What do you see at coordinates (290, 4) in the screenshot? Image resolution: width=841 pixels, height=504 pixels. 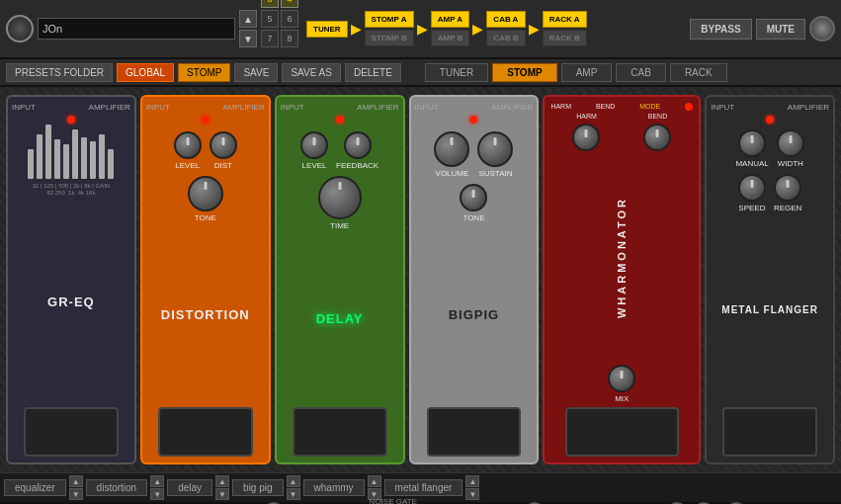 I see `num-btn-4: 4` at bounding box center [290, 4].